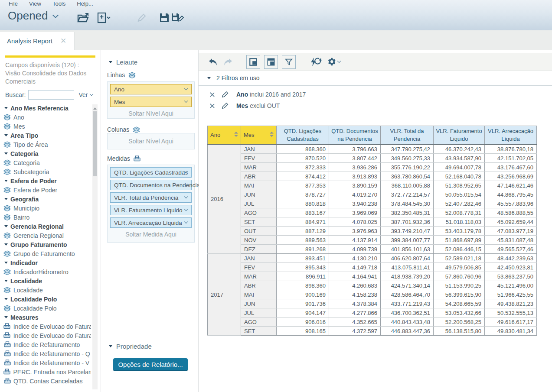 This screenshot has width=552, height=392. What do you see at coordinates (47, 226) in the screenshot?
I see `tree-group: Gerencia Regional` at bounding box center [47, 226].